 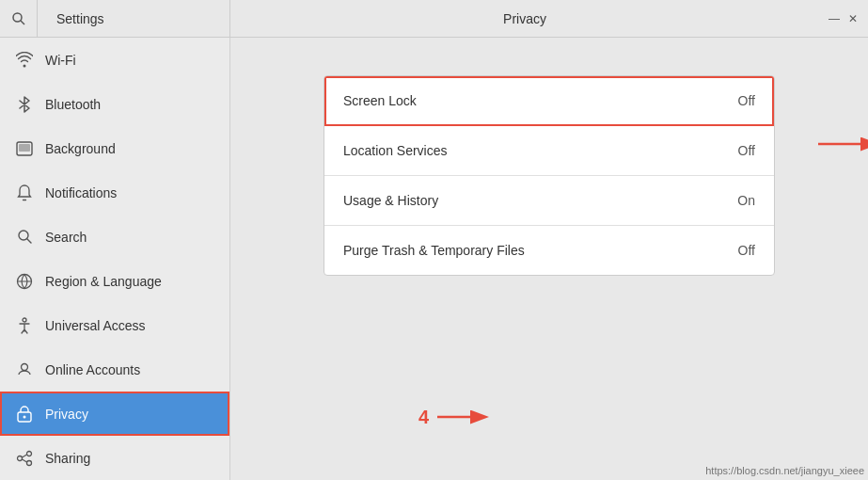 What do you see at coordinates (841, 144) in the screenshot?
I see `annotation-5: 5` at bounding box center [841, 144].